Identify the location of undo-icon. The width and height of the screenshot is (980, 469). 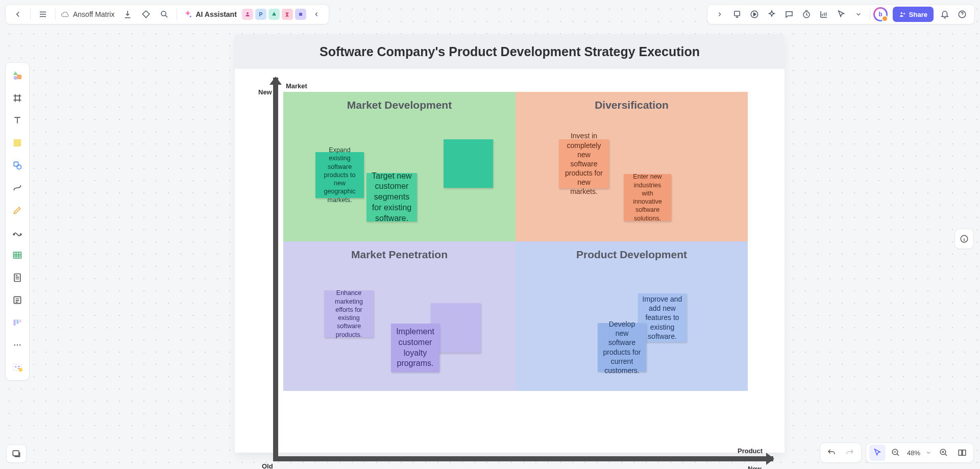
(831, 453).